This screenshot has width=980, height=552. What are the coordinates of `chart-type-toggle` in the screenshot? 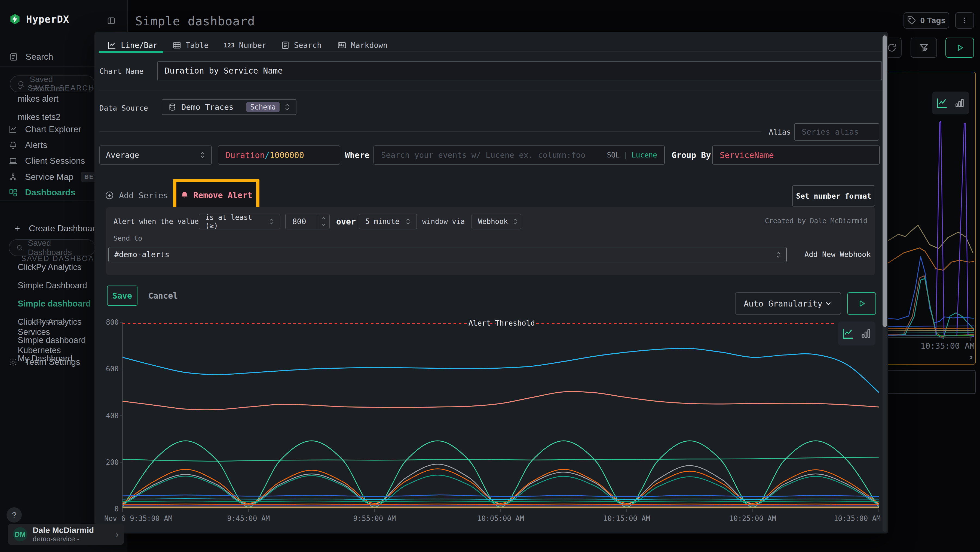 It's located at (857, 333).